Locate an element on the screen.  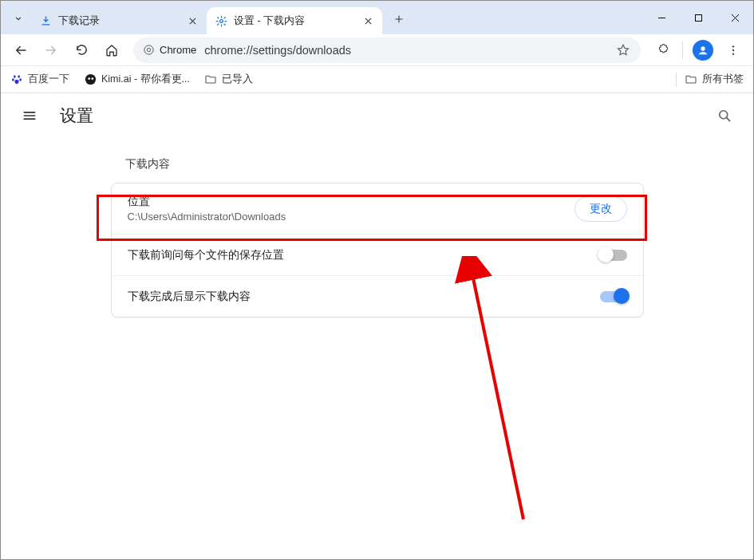
tab-search-button is located at coordinates (18, 18).